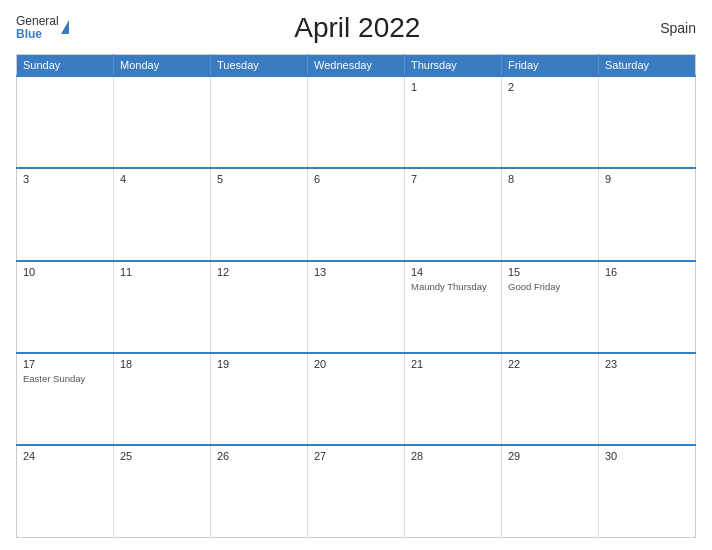 This screenshot has height=550, width=712. Describe the element at coordinates (647, 364) in the screenshot. I see `day-number: 23` at that location.